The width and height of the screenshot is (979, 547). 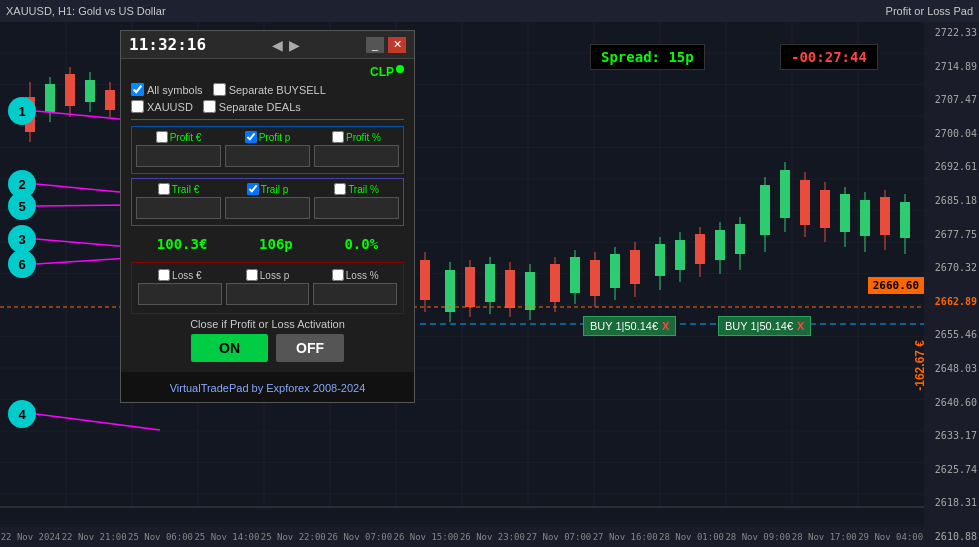 I want to click on buy-badge-1-close: X, so click(x=666, y=326).